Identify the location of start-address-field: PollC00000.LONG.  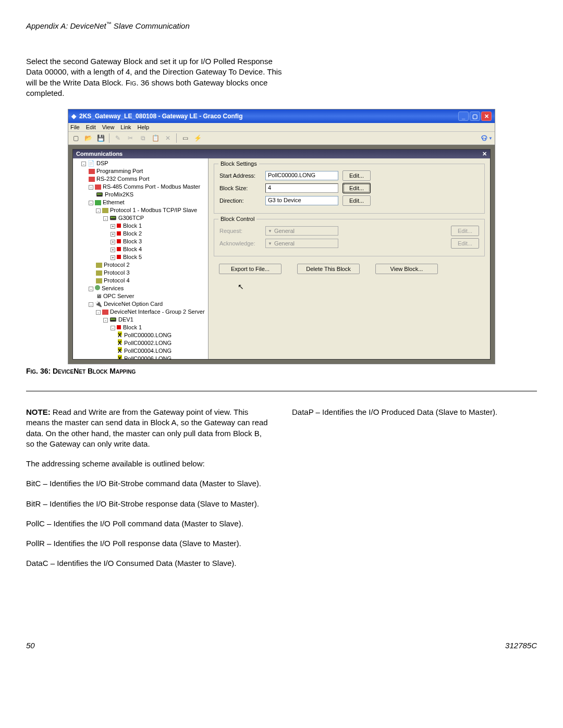
(302, 176).